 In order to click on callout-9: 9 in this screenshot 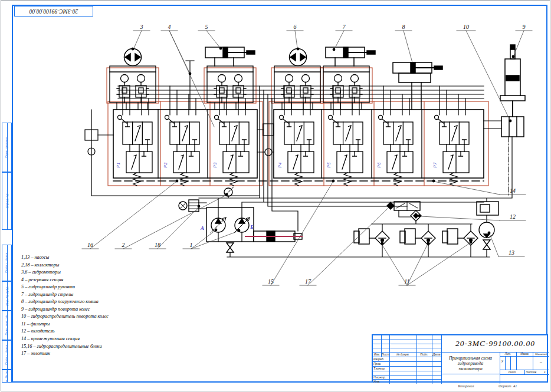, I will do `click(524, 27)`.